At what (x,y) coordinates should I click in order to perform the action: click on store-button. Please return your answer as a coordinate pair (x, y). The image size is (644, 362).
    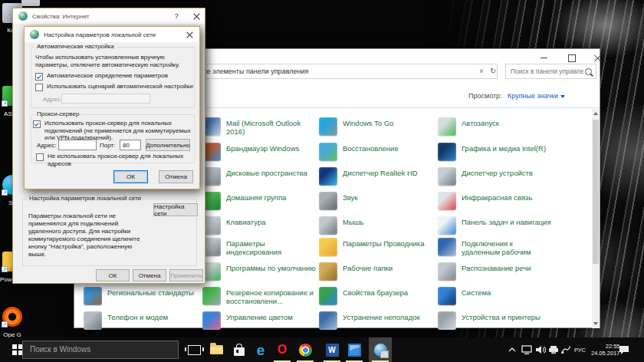
    Looking at the image, I should click on (239, 350).